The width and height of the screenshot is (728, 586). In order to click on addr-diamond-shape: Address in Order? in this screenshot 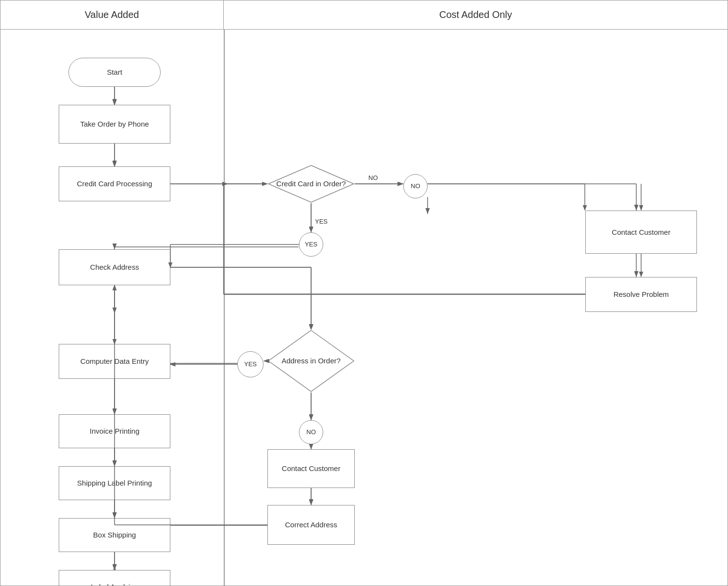, I will do `click(311, 361)`.